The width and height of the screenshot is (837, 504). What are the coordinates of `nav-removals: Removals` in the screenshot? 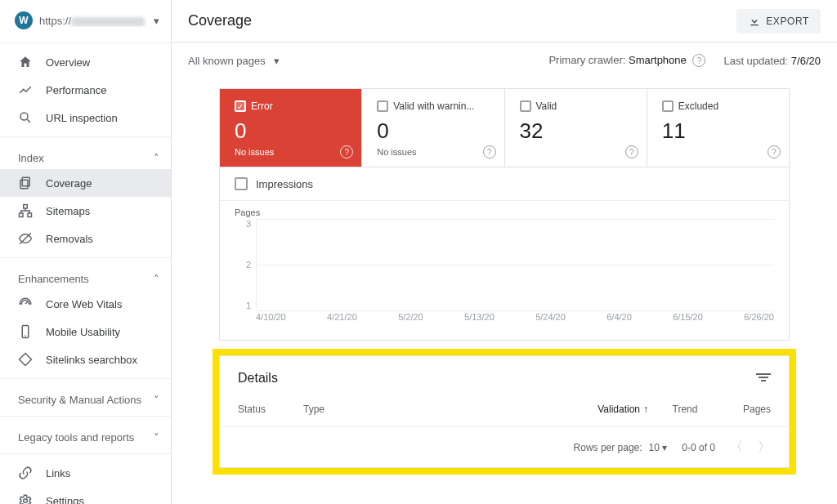 It's located at (85, 239).